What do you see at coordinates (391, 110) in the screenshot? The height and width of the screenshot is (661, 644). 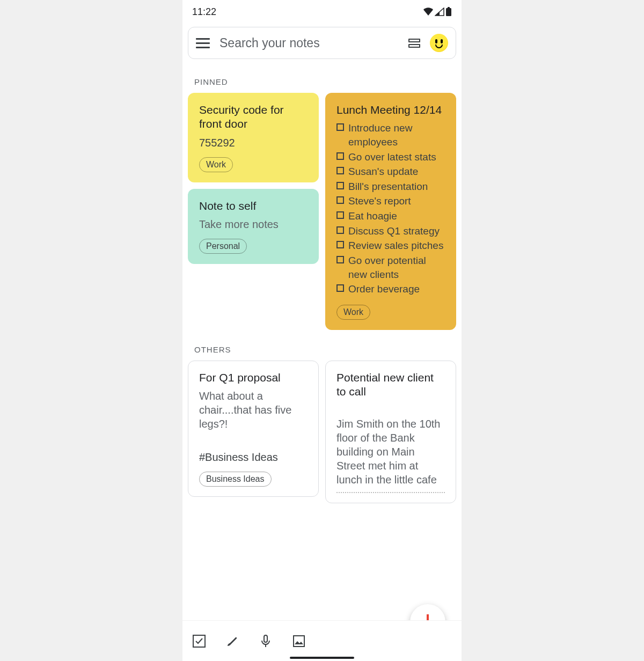 I see `note-title: Lunch Meeting 12/14` at bounding box center [391, 110].